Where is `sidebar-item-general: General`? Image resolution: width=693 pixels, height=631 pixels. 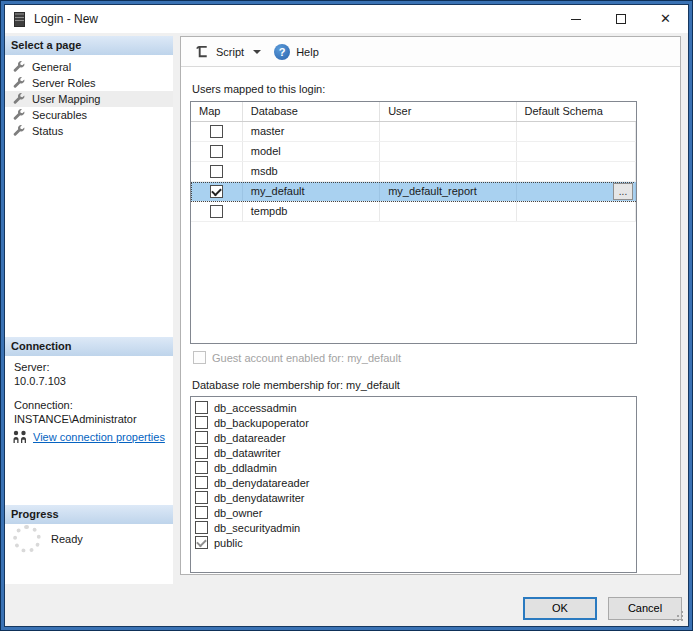 sidebar-item-general: General is located at coordinates (89, 67).